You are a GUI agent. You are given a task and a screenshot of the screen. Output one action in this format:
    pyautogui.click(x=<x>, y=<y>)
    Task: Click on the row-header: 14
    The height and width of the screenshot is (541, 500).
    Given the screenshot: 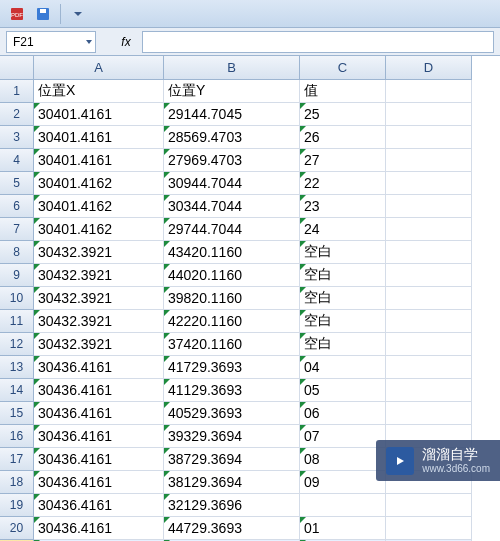 What is the action you would take?
    pyautogui.click(x=17, y=390)
    